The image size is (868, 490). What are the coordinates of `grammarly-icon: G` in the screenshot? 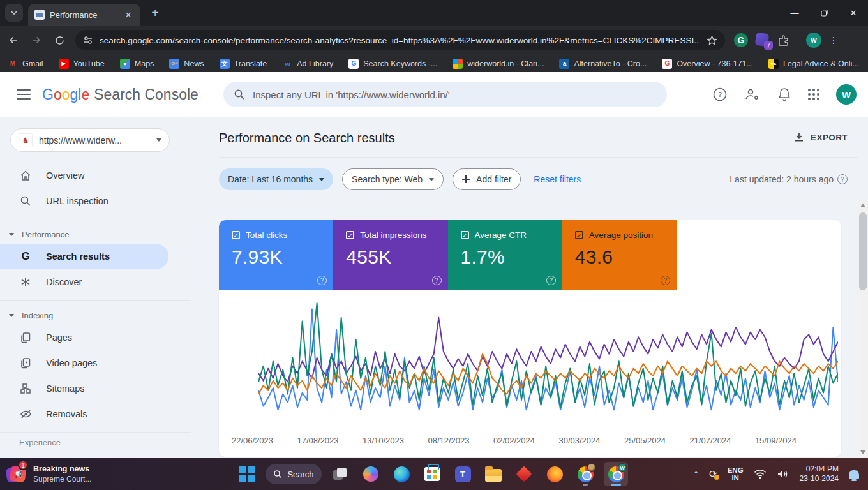 It's located at (741, 40).